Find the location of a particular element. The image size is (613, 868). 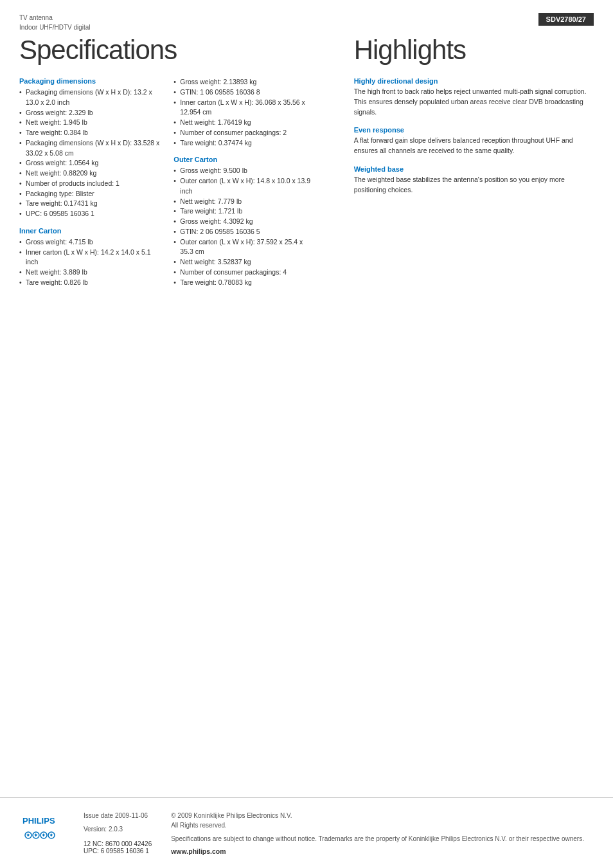

list-item: Nett weight: 3.52837 kg is located at coordinates (244, 262).